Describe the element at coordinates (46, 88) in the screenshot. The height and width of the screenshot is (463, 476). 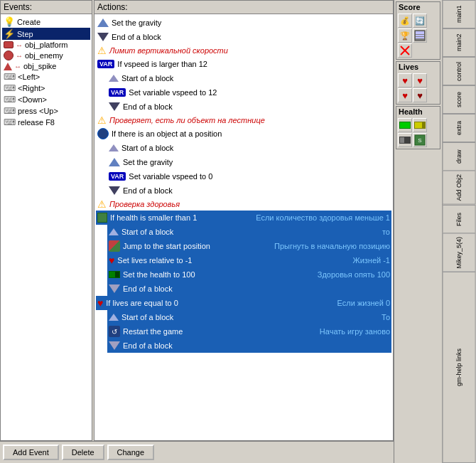
I see `event-item-right: ⌨ <Right>` at that location.